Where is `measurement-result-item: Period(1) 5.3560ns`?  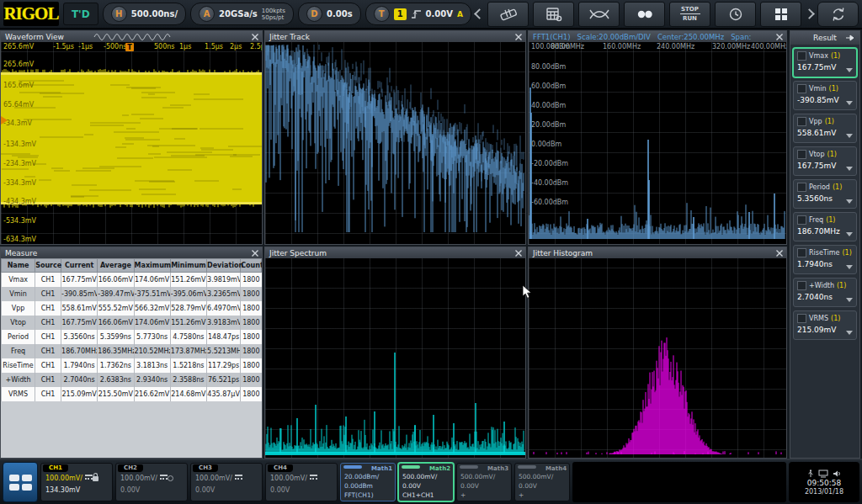
measurement-result-item: Period(1) 5.3560ns is located at coordinates (825, 194).